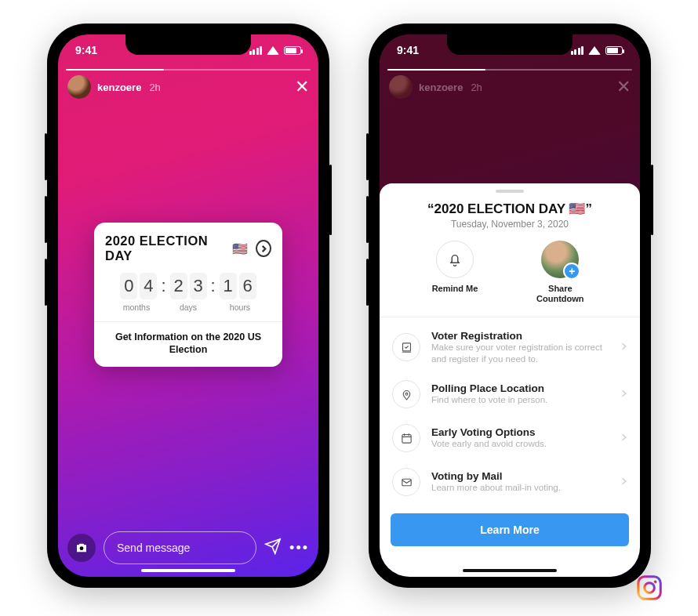 The width and height of the screenshot is (698, 616). Describe the element at coordinates (510, 191) in the screenshot. I see `grabber` at that location.